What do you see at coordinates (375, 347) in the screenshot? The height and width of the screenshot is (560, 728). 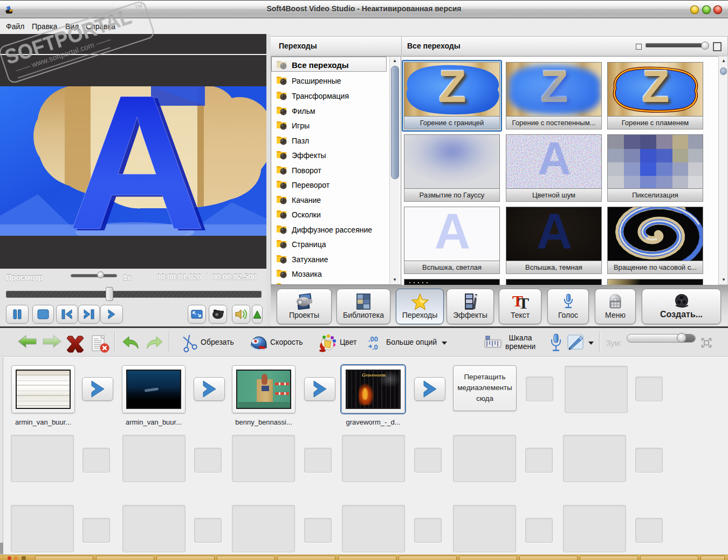 I see `svg-text: .0` at bounding box center [375, 347].